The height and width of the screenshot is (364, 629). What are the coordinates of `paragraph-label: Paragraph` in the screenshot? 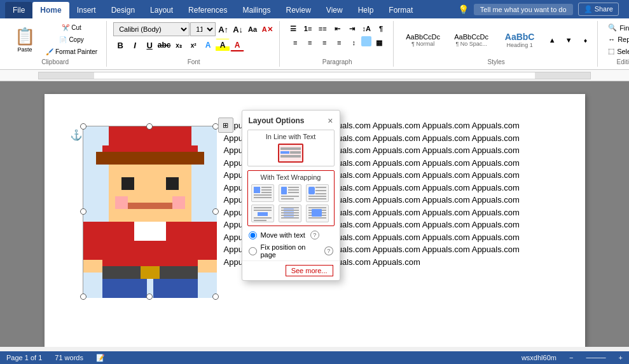 It's located at (337, 62).